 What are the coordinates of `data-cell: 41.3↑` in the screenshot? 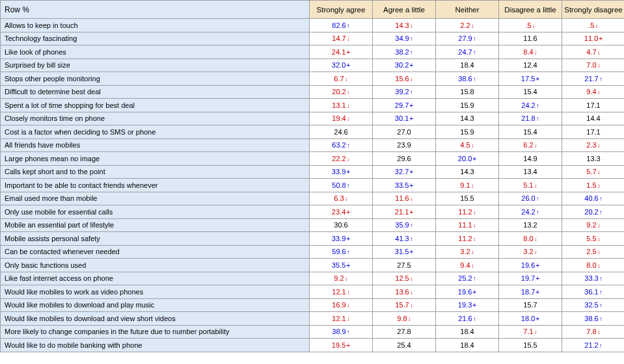 It's located at (405, 239).